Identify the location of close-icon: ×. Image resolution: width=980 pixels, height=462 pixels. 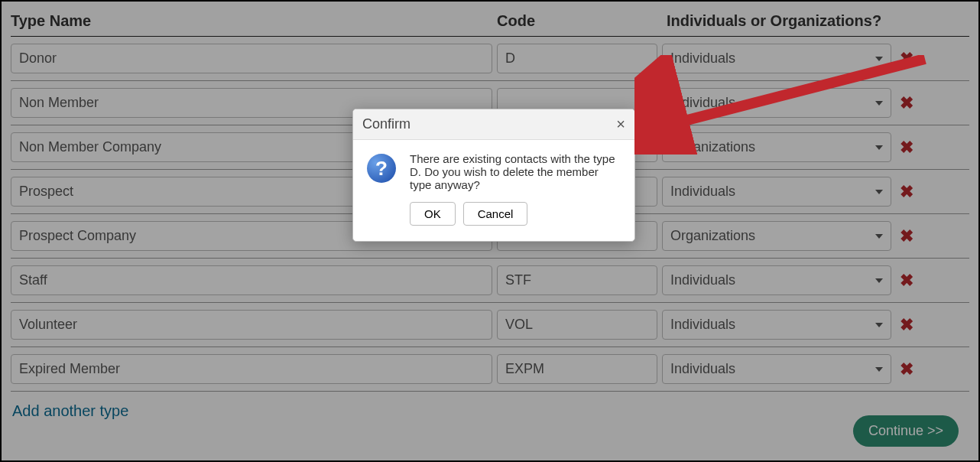
(621, 124).